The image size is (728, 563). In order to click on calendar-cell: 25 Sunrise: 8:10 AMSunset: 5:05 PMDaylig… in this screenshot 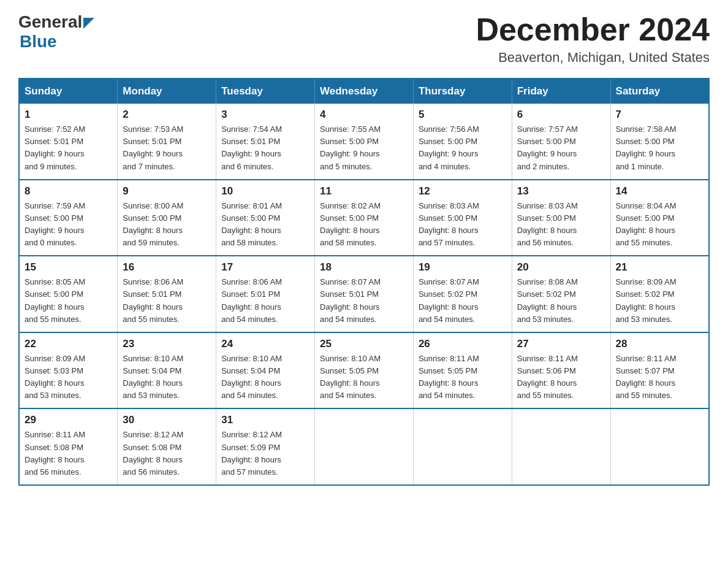, I will do `click(364, 370)`.